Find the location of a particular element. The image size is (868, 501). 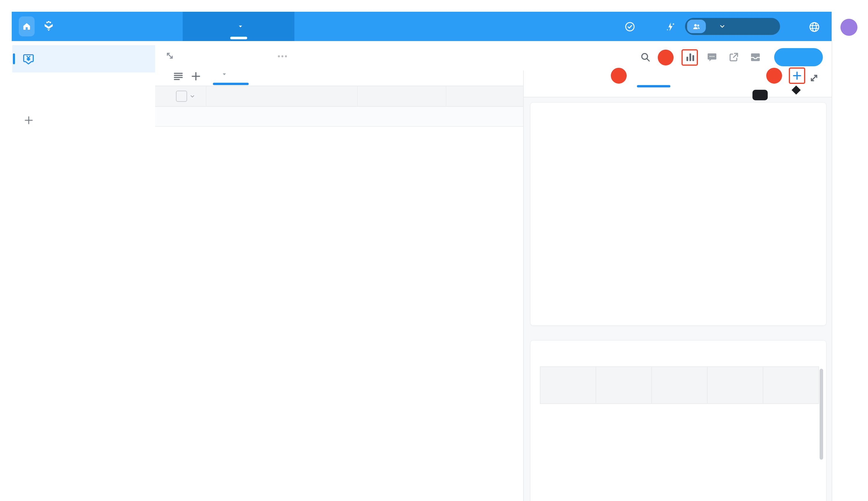

active-tab-indicator is located at coordinates (239, 38).